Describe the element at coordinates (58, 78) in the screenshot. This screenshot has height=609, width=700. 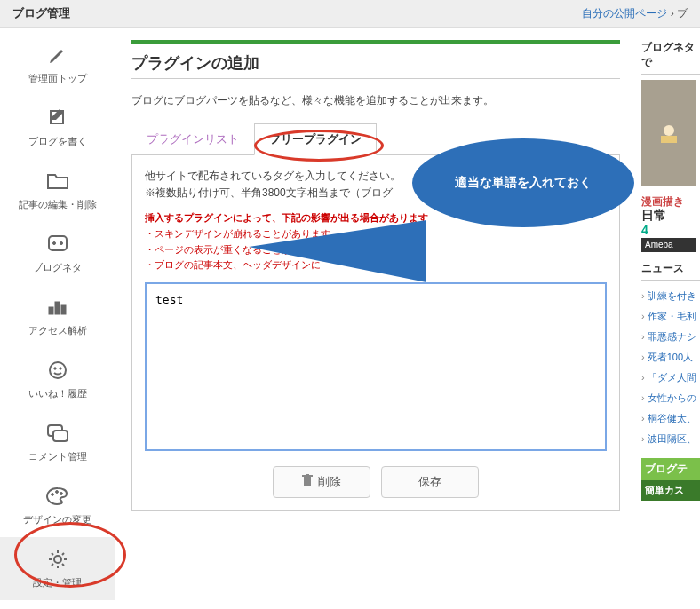
I see `sidebar-item-label: 管理面トップ` at that location.